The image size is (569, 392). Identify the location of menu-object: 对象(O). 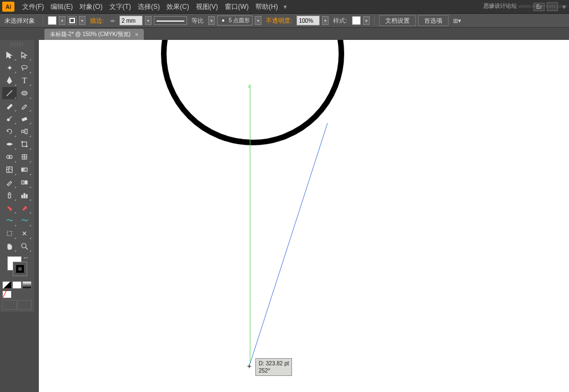
(91, 7).